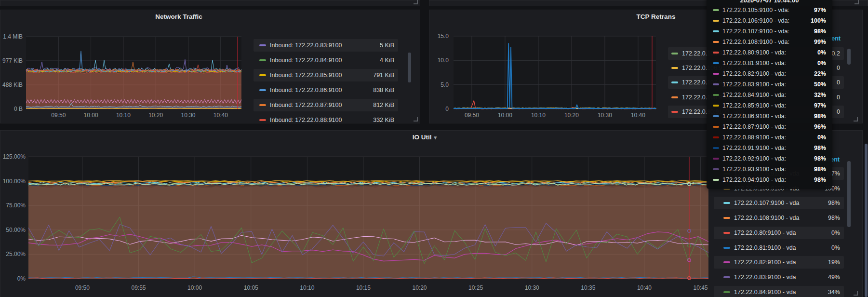 The height and width of the screenshot is (297, 868). I want to click on series-current-value: 0%, so click(836, 233).